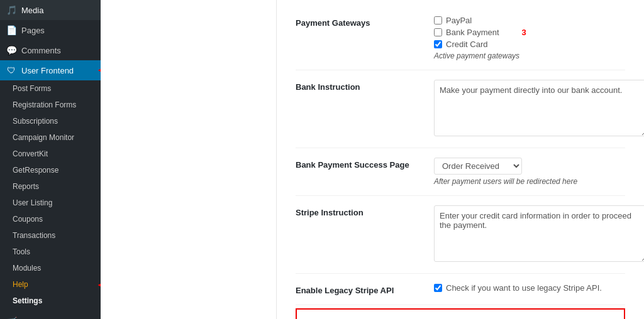  What do you see at coordinates (365, 21) in the screenshot?
I see `payment-gateways-label: Payment Gateways` at bounding box center [365, 21].